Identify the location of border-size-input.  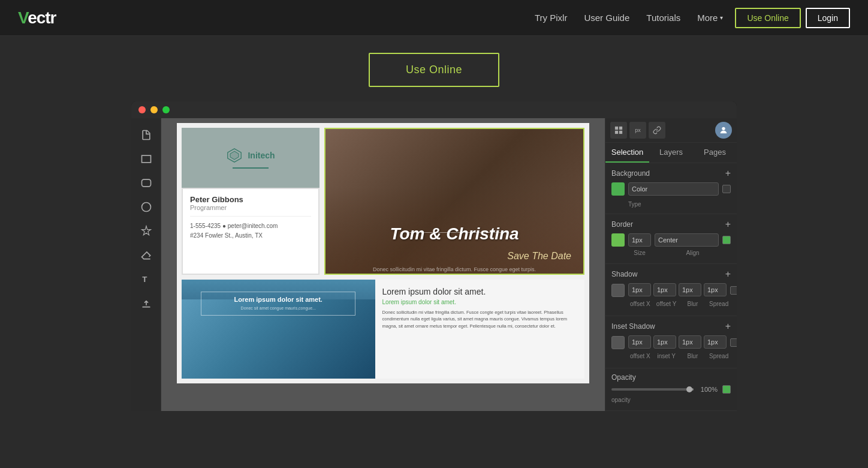
(640, 240).